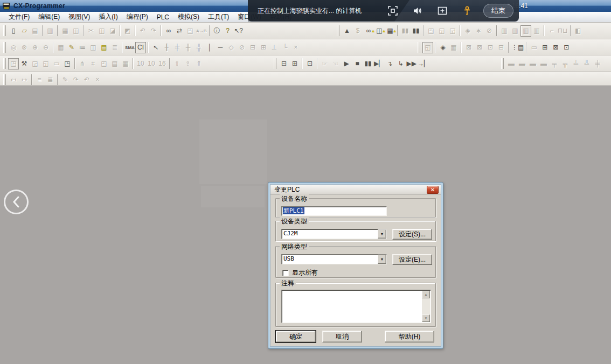 The width and height of the screenshot is (611, 364). Describe the element at coordinates (468, 31) in the screenshot. I see `force-on-icon: ◈` at that location.